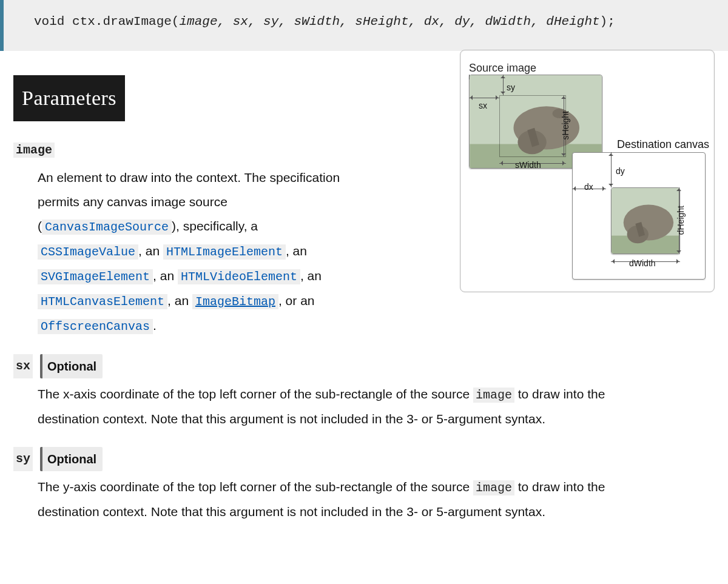 Image resolution: width=728 pixels, height=584 pixels. I want to click on label-dx: dx, so click(588, 187).